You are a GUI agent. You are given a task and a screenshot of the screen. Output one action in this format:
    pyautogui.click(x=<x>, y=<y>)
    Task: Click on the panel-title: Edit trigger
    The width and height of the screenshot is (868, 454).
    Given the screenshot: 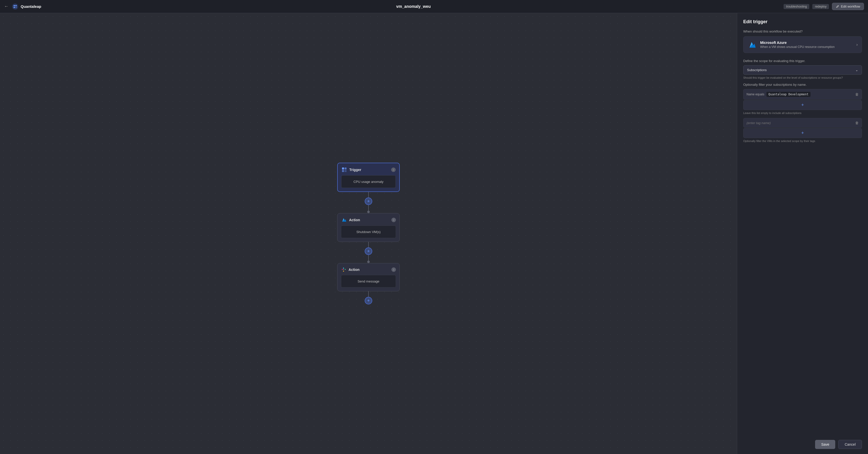 What is the action you would take?
    pyautogui.click(x=803, y=22)
    